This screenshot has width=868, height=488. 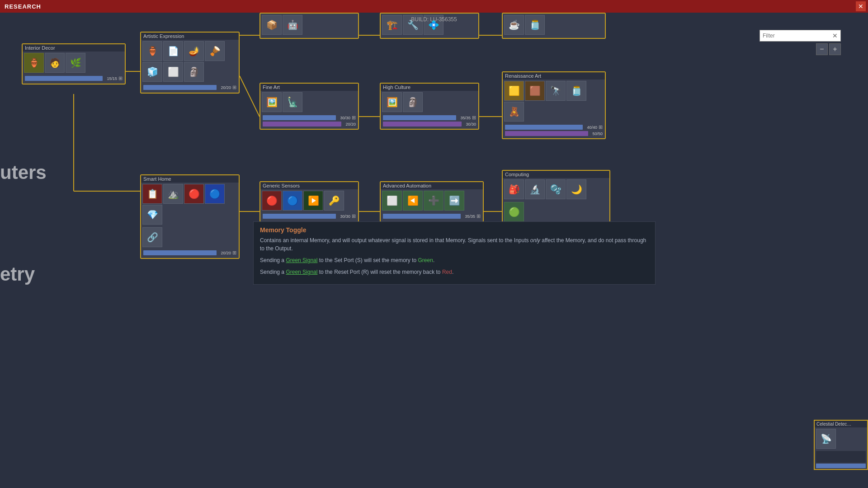 I want to click on item-statue: 🗿, so click(x=194, y=72).